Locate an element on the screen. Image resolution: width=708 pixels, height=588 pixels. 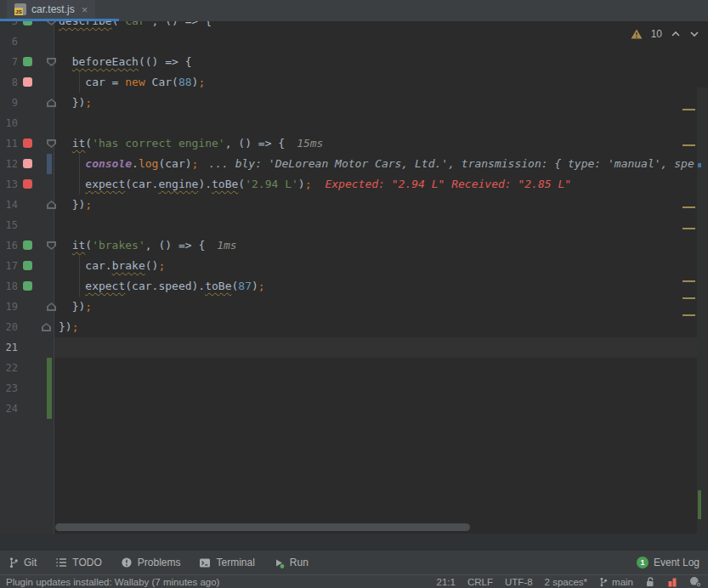
code-text: car.brake(); is located at coordinates (112, 266).